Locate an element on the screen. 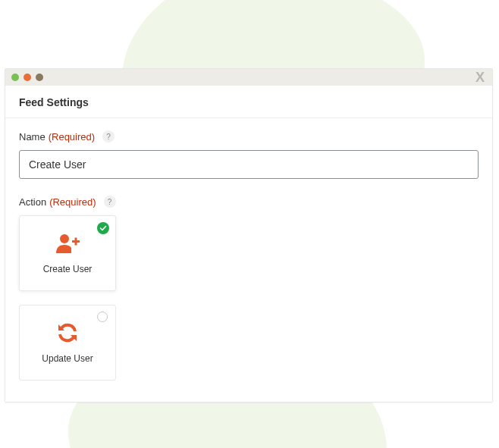 The width and height of the screenshot is (499, 448). close-icon: X is located at coordinates (480, 77).